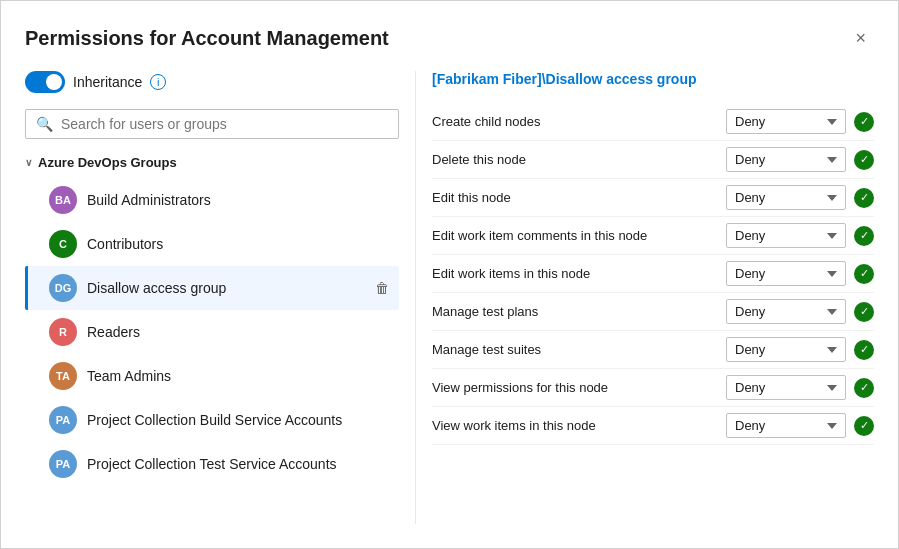  What do you see at coordinates (579, 312) in the screenshot?
I see `permission-name: Manage test plans` at bounding box center [579, 312].